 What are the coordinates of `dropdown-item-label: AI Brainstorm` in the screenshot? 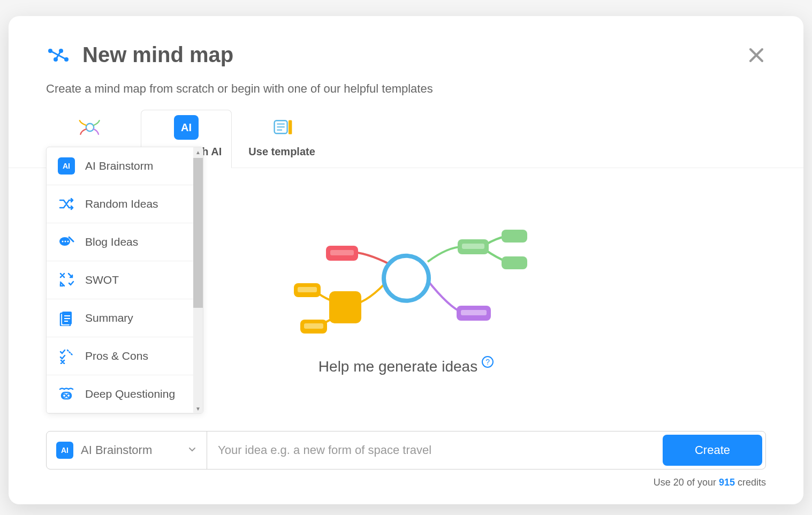 It's located at (119, 166).